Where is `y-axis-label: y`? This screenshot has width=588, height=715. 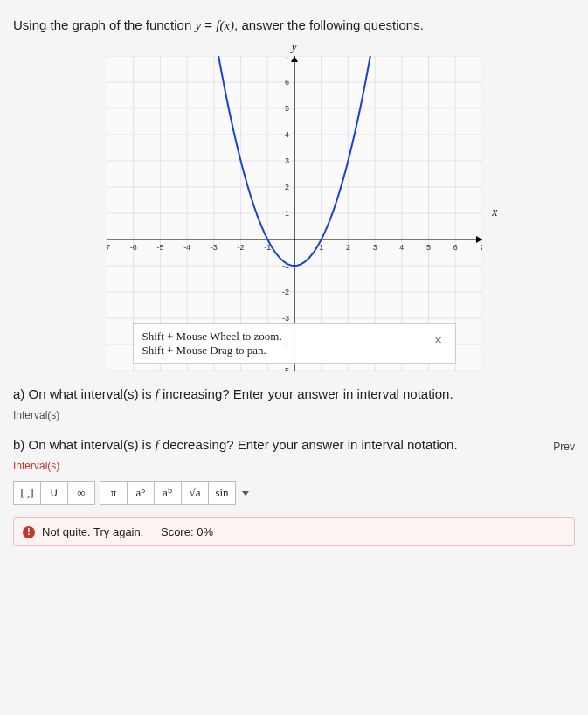 y-axis-label: y is located at coordinates (294, 47).